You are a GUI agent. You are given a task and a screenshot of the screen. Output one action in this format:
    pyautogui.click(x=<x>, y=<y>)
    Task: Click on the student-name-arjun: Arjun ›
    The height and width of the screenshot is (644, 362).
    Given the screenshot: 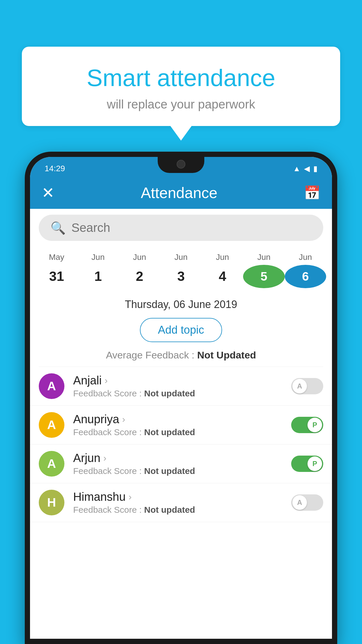 What is the action you would take?
    pyautogui.click(x=182, y=458)
    